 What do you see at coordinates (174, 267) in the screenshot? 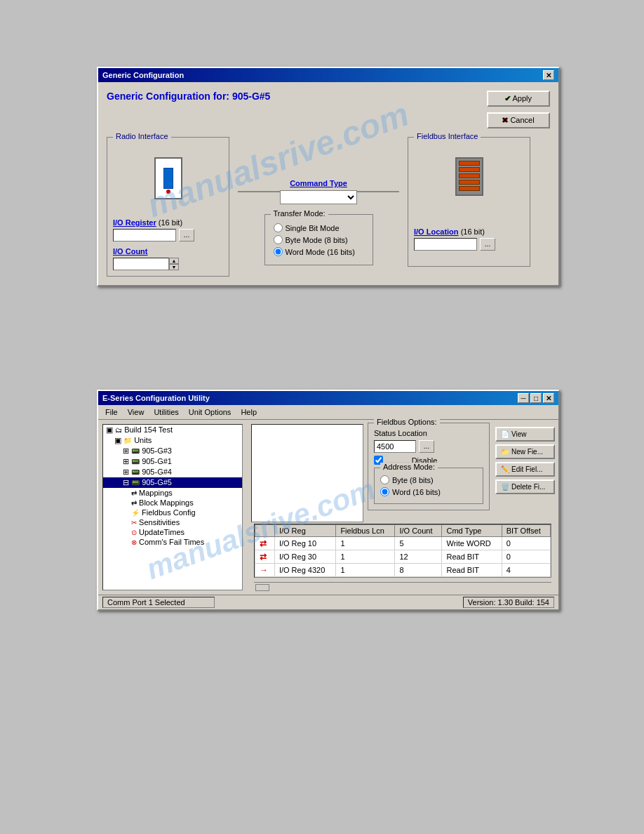
I see `spinner-down-btn: ▼` at bounding box center [174, 267].